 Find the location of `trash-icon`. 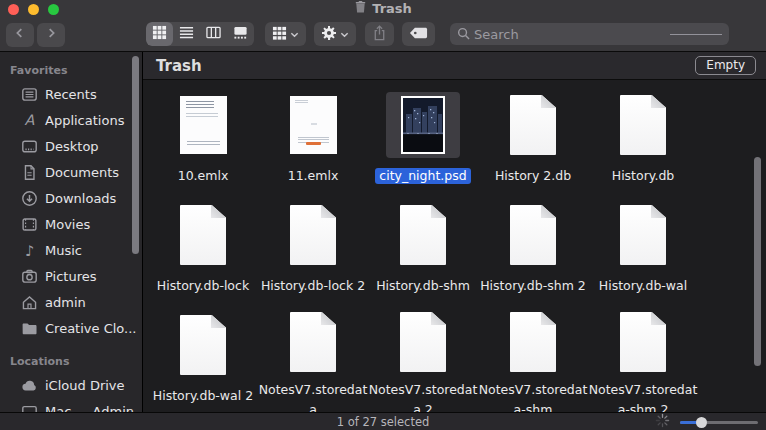

trash-icon is located at coordinates (360, 9).